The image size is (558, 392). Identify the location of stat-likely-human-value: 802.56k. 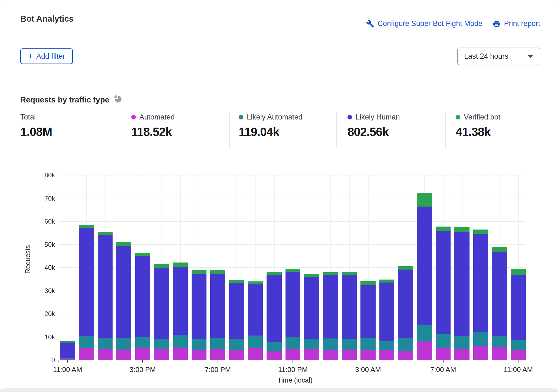
(374, 132).